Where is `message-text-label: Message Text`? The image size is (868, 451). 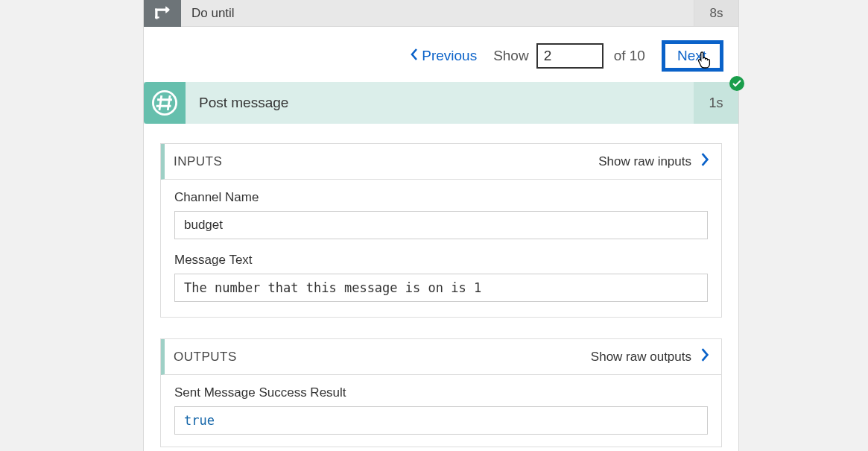
message-text-label: Message Text is located at coordinates (441, 260).